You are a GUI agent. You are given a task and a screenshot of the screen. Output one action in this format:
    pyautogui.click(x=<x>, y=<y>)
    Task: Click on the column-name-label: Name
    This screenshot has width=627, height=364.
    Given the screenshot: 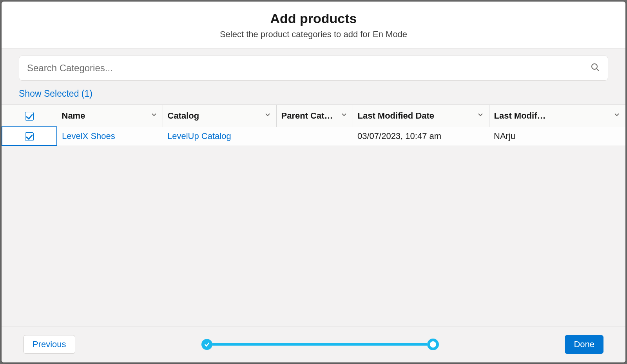 What is the action you would take?
    pyautogui.click(x=74, y=116)
    